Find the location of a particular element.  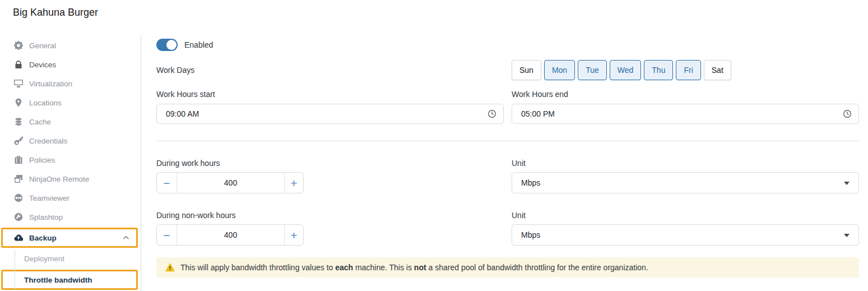

day-button-wed: Wed is located at coordinates (625, 70).